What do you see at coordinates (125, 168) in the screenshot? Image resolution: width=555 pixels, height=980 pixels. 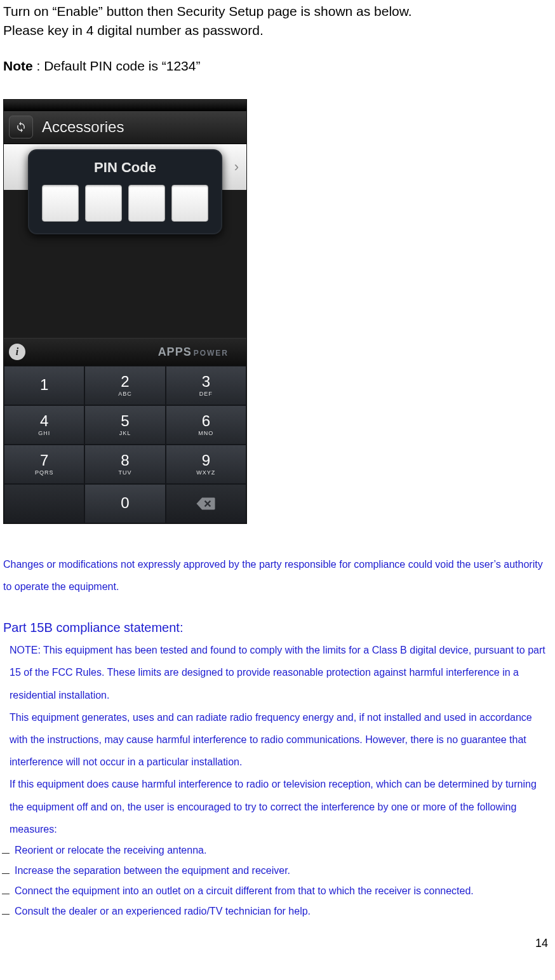 I see `dialog-title: PIN Code` at bounding box center [125, 168].